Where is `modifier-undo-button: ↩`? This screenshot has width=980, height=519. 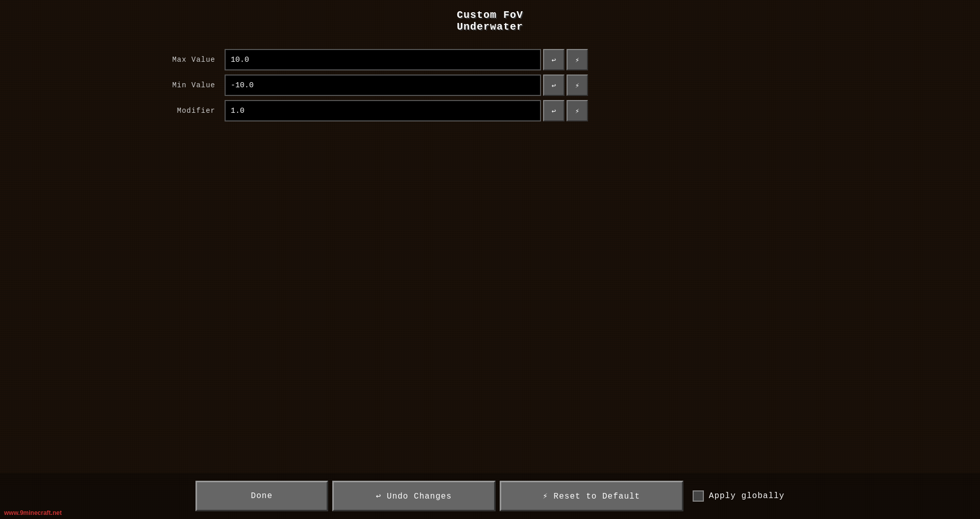
modifier-undo-button: ↩ is located at coordinates (554, 111).